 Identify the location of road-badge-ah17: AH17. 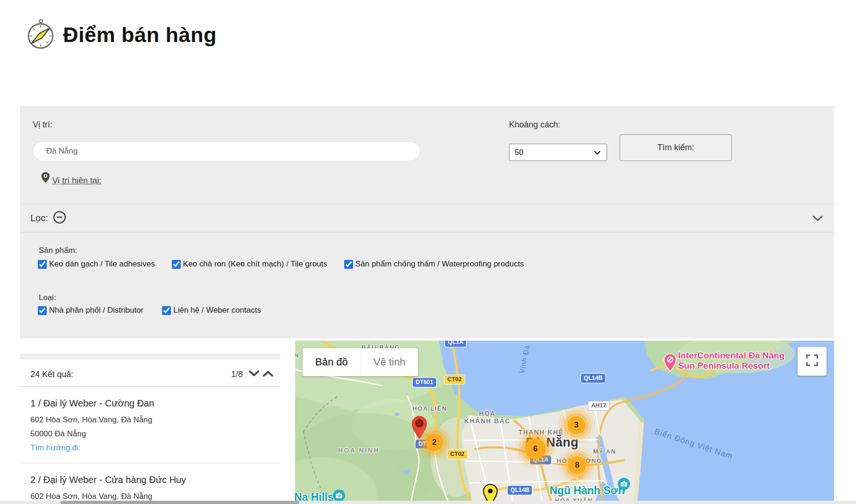
(599, 406).